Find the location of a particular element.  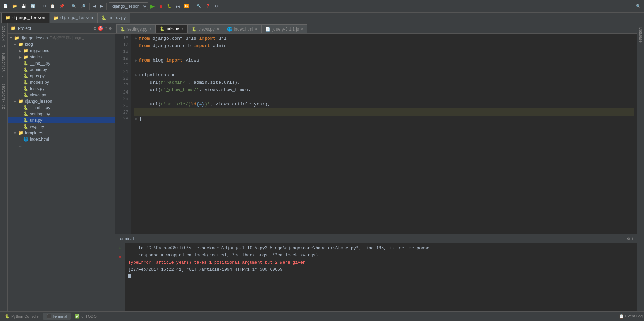

save-btn: 💾 is located at coordinates (24, 6).